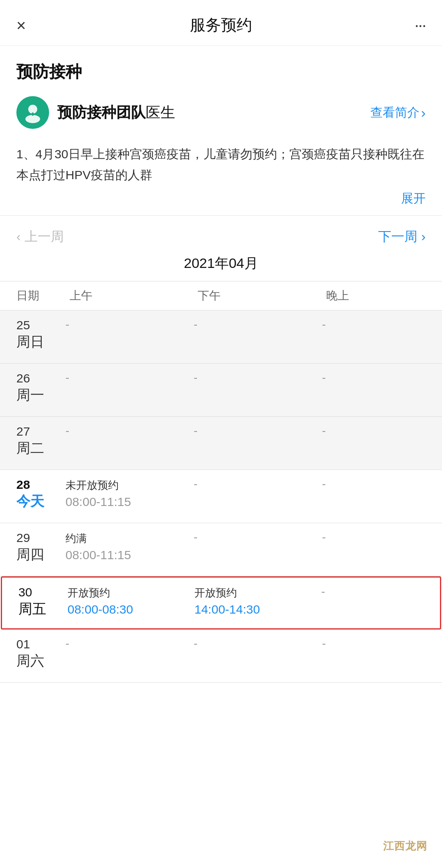 Image resolution: width=442 pixels, height=868 pixels. I want to click on slot-open-time: 14:00-14:30, so click(252, 609).